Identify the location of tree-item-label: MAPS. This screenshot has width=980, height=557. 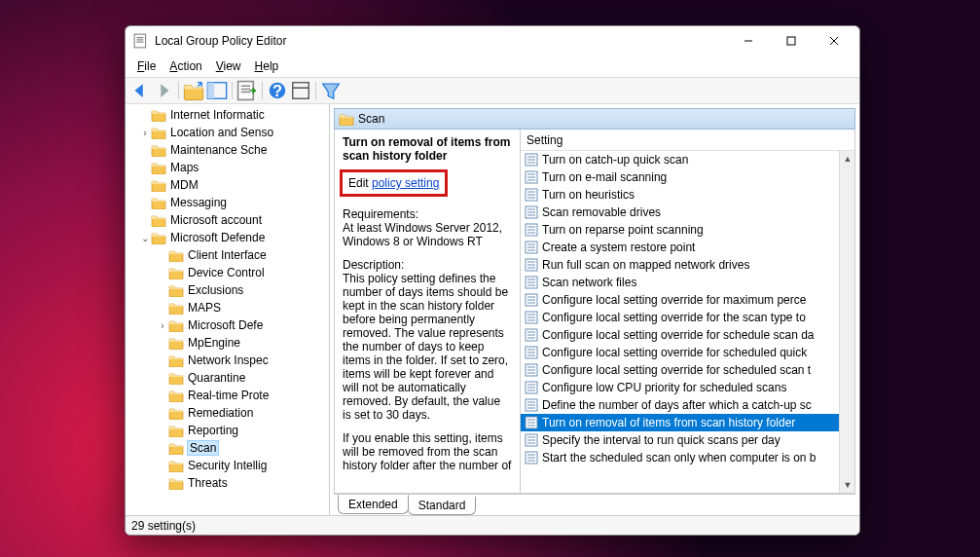
(204, 308).